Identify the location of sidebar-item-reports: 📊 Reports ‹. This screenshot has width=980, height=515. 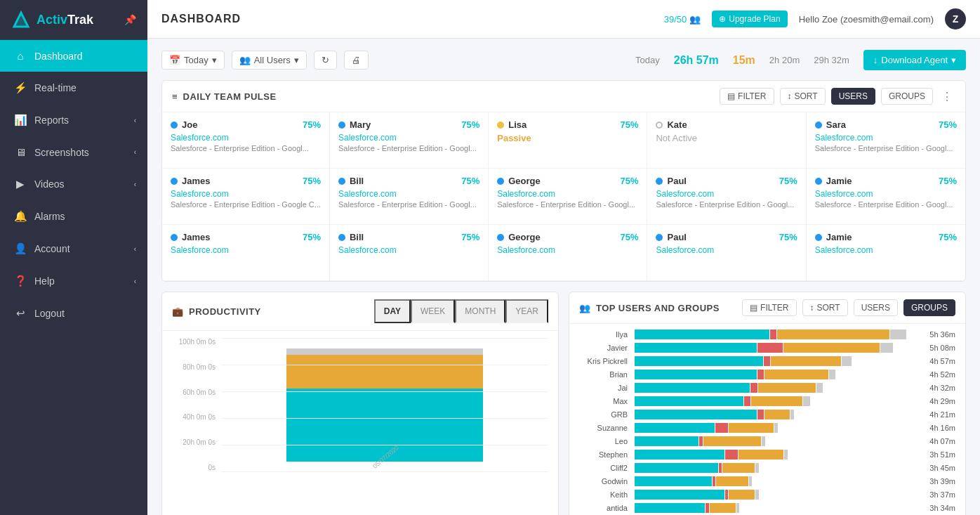
(74, 120).